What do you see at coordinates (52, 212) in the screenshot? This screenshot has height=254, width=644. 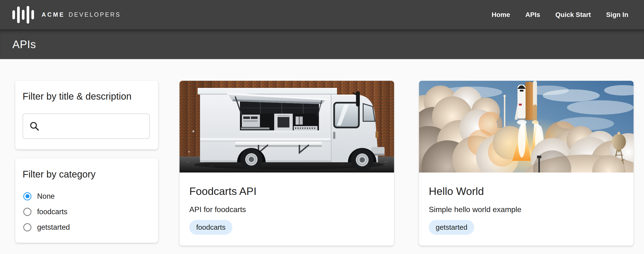 I see `radio-label: foodcarts` at bounding box center [52, 212].